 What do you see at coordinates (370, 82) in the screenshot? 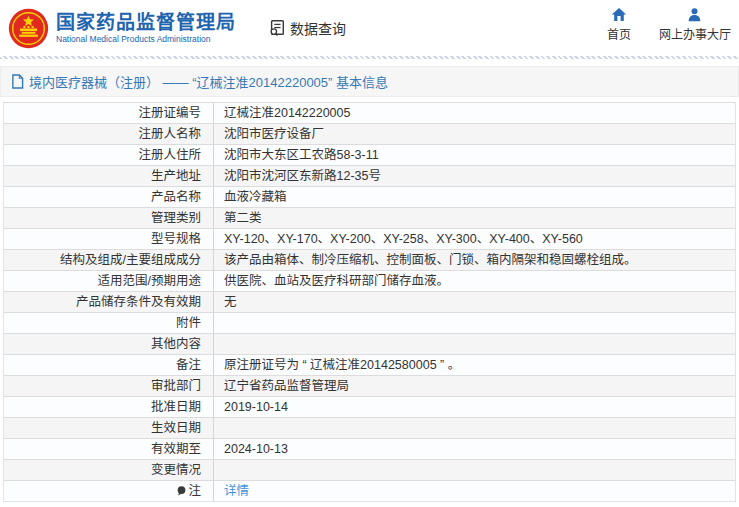
I see `page-title-bar: 境内医疗器械（注册） —— “辽械注准20142220005” 基本信息` at bounding box center [370, 82].